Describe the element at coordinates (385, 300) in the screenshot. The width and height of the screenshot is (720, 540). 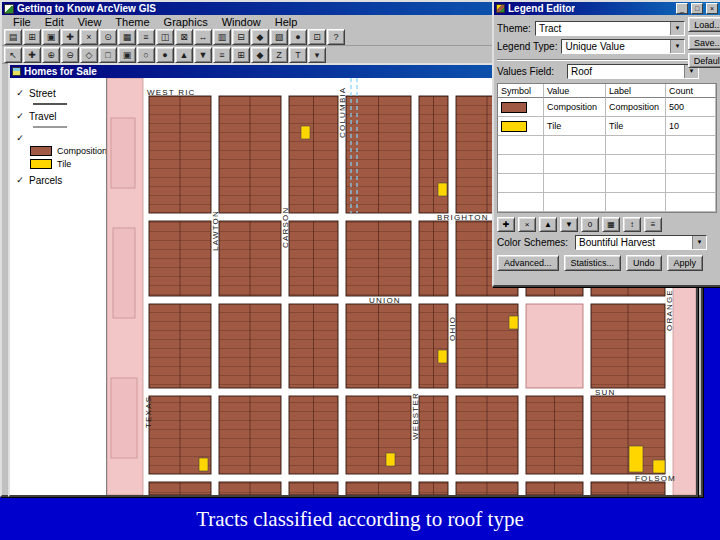
I see `svg-text: UNION` at that location.